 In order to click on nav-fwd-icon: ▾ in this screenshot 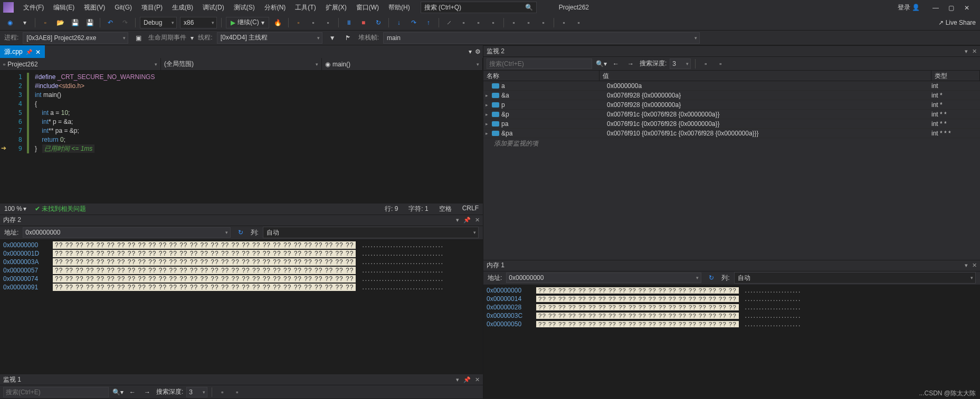, I will do `click(25, 23)`.